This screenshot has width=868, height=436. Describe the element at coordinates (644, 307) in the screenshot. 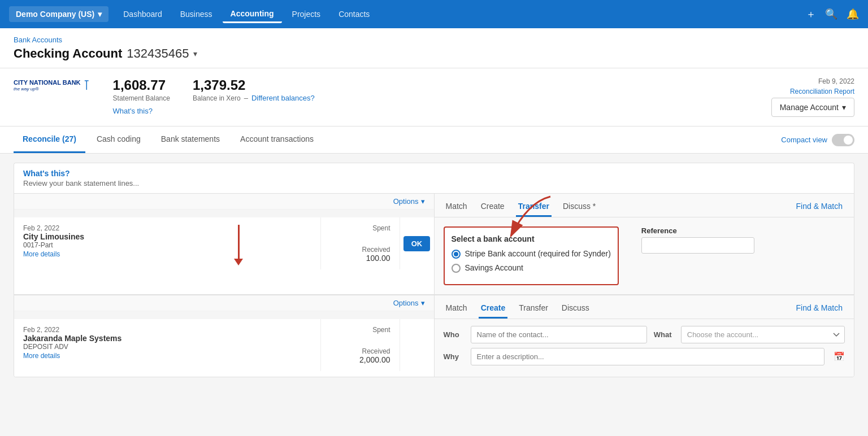

I see `transaction2-match-tabs: Match Create Transfer Discuss Find & Mat…` at that location.